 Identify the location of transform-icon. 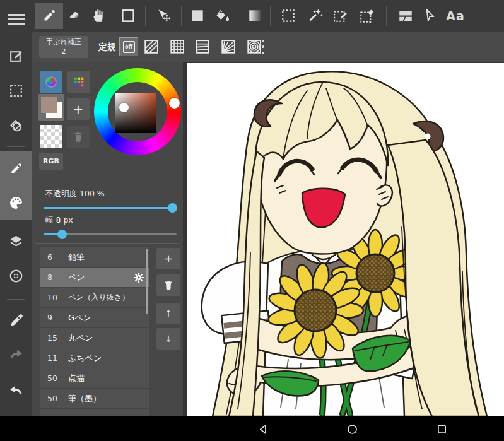
(16, 126).